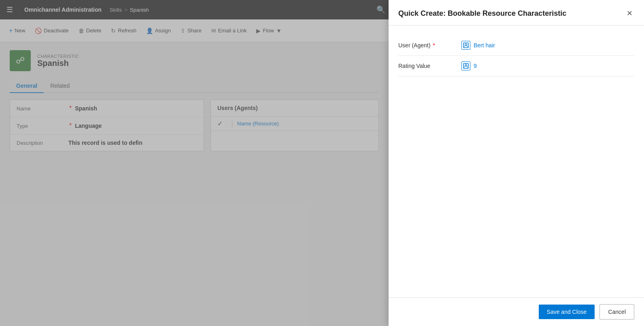  I want to click on qc-user-value-text: Bert hair, so click(484, 45).